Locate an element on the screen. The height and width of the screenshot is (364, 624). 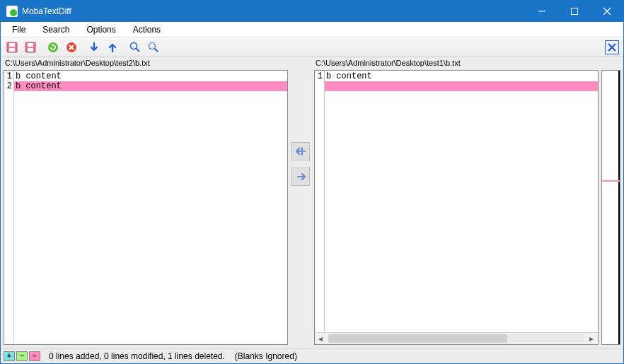
overview-marker is located at coordinates (611, 181).